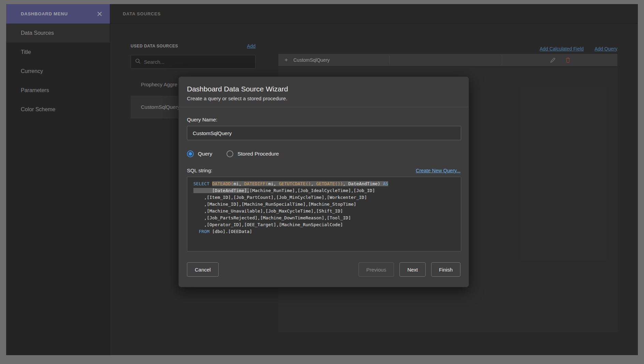 This screenshot has height=364, width=644. I want to click on wizard-title: Dashboard Data Source Wizard, so click(324, 89).